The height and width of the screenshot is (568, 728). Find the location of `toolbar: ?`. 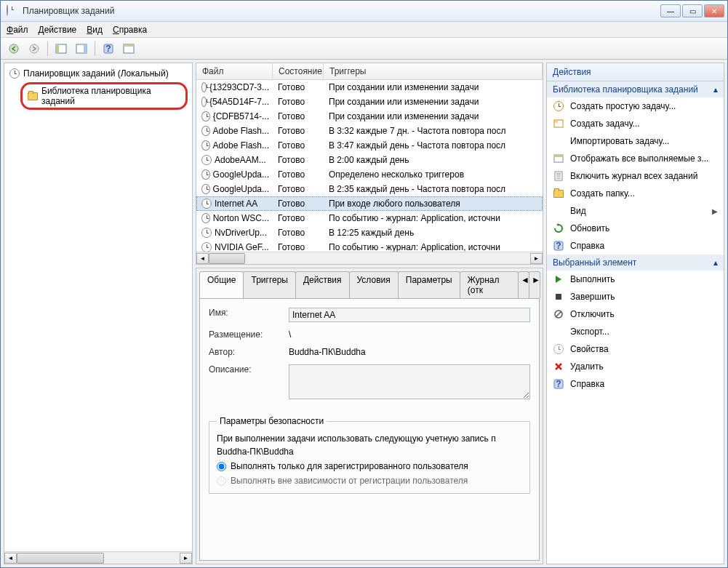

toolbar: ? is located at coordinates (364, 49).